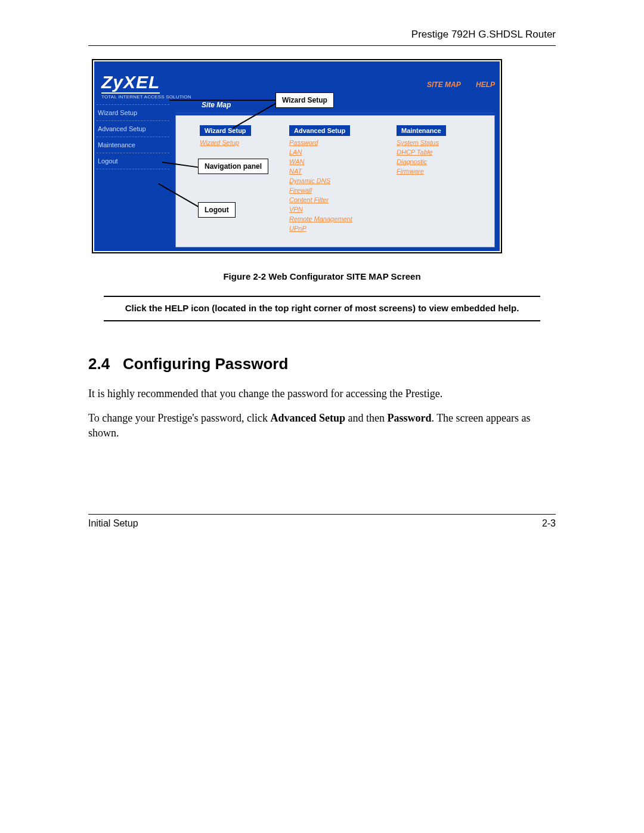  What do you see at coordinates (322, 364) in the screenshot?
I see `section-heading: 2.4Configuring Password` at bounding box center [322, 364].